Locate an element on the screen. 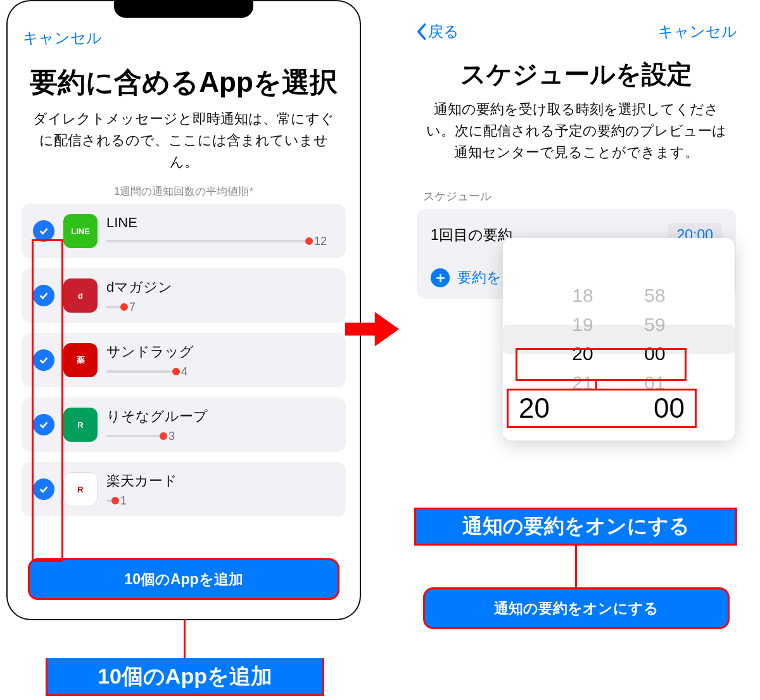 Image resolution: width=760 pixels, height=700 pixels. chevron-left-icon is located at coordinates (421, 32).